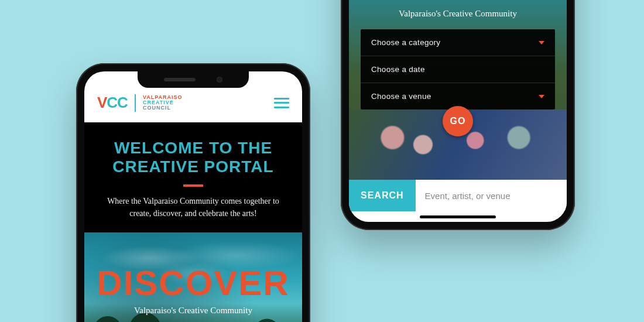 This screenshot has width=644, height=322. What do you see at coordinates (112, 103) in the screenshot?
I see `logo-mark: VCC` at bounding box center [112, 103].